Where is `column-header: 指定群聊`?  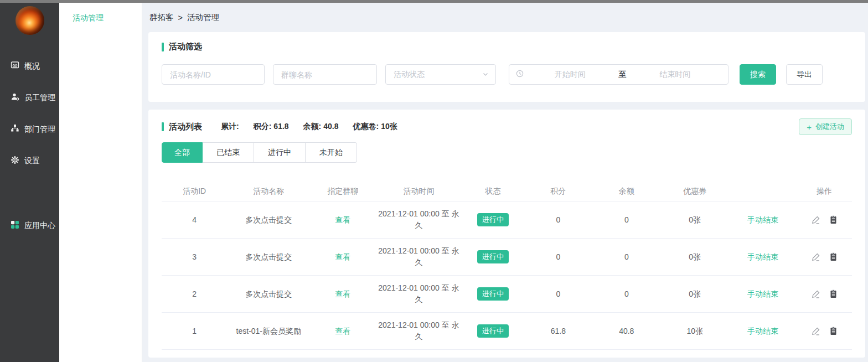
column-header: 指定群聊 is located at coordinates (343, 192).